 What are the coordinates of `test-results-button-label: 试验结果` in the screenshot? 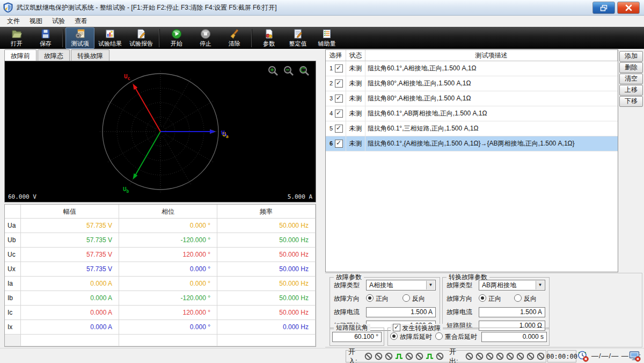 It's located at (110, 44).